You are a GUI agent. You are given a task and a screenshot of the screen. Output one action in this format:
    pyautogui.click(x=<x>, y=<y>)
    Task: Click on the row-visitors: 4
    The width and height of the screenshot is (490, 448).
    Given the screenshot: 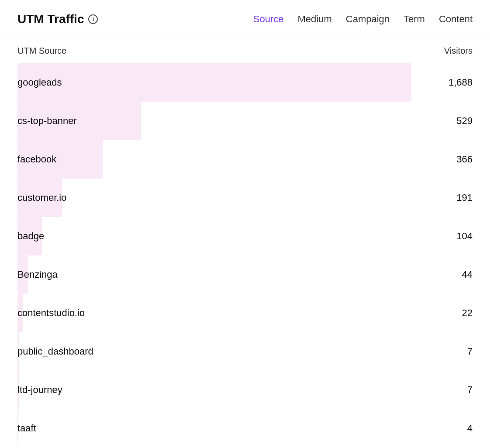 What is the action you would take?
    pyautogui.click(x=446, y=428)
    